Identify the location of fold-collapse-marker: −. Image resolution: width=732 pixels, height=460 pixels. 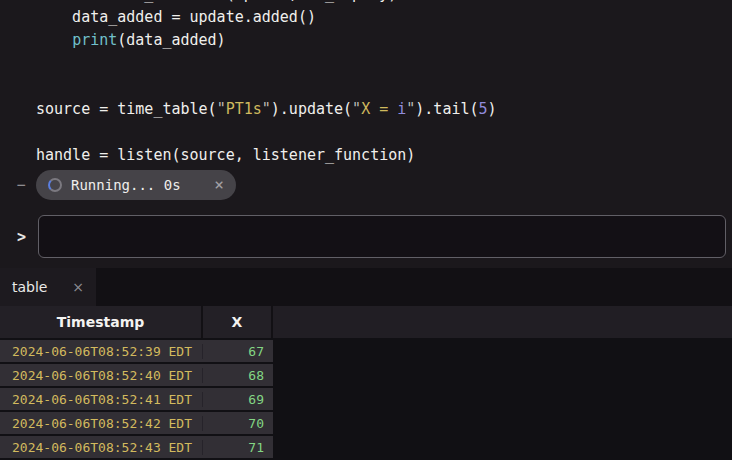
(21, 185).